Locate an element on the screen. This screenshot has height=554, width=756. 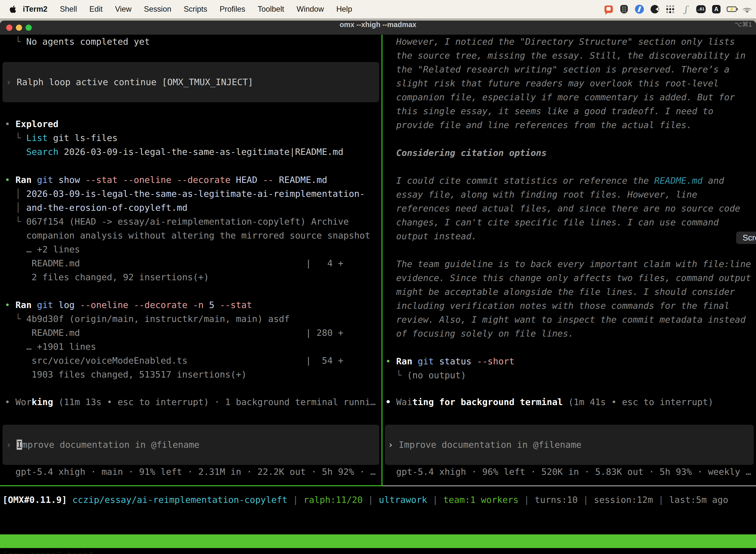
explored-header: • Explored is located at coordinates (193, 124).